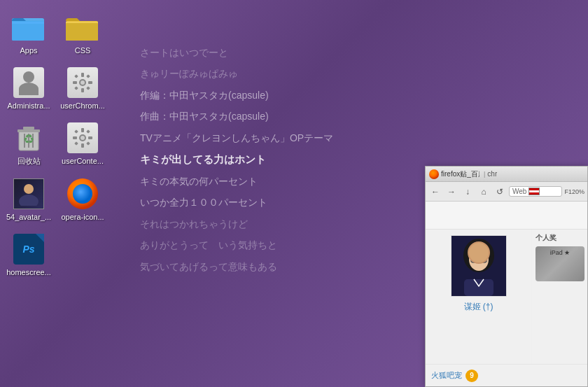 The image size is (588, 387). I want to click on lyrics-line-5: 作編：中田ヤスタカ(capsule), so click(273, 95).